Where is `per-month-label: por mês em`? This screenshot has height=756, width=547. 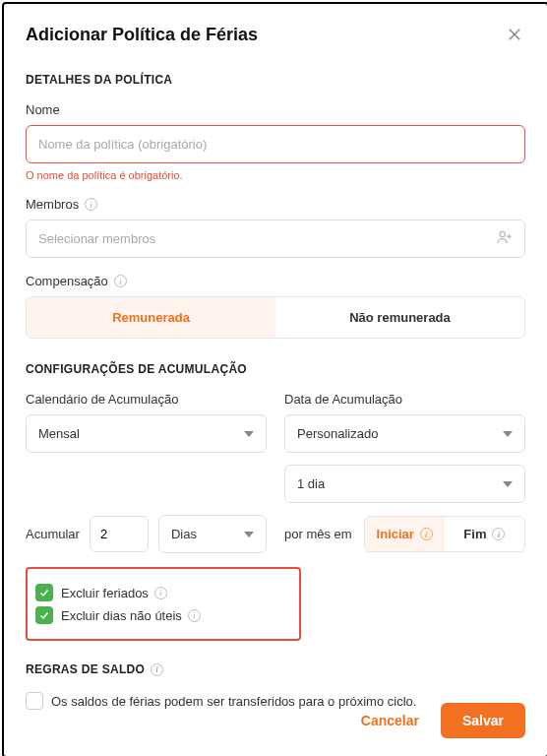 per-month-label: por mês em is located at coordinates (319, 534).